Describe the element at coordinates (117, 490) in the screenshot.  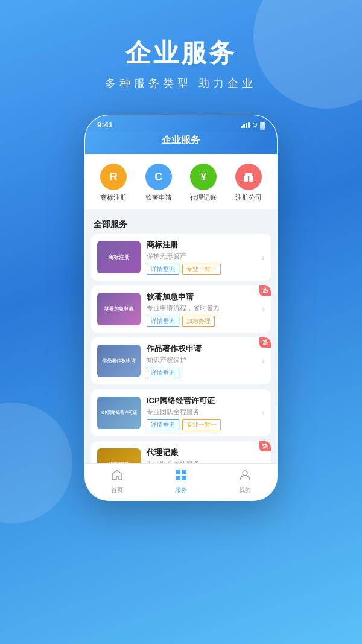
I see `tab-home-label: 首页` at that location.